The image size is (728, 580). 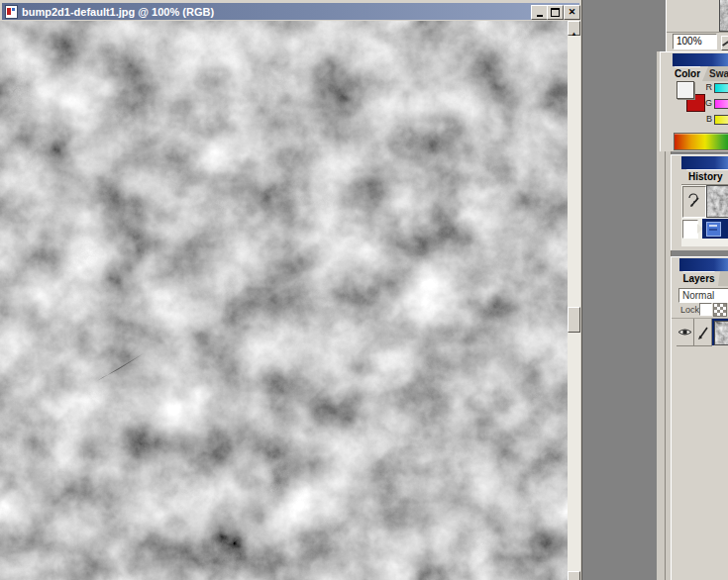 What do you see at coordinates (685, 333) in the screenshot?
I see `layer-visibility-well` at bounding box center [685, 333].